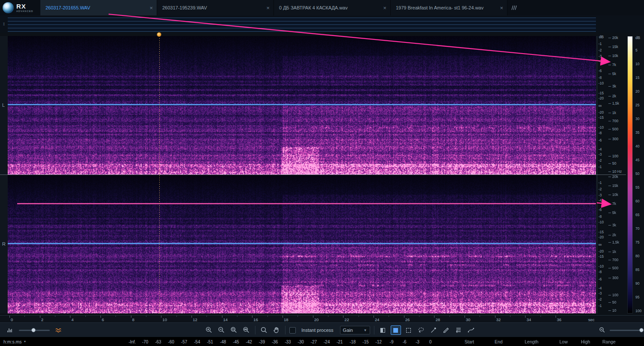 This screenshot has height=346, width=644. Describe the element at coordinates (159, 34) in the screenshot. I see `playhead-marker` at that location.